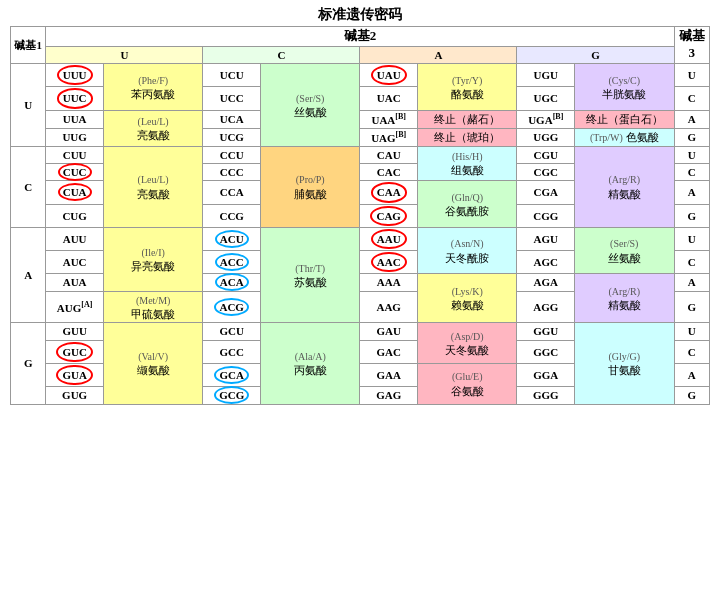 The height and width of the screenshot is (590, 720). Describe the element at coordinates (232, 332) in the screenshot. I see `codon-gcu: GCU` at that location.